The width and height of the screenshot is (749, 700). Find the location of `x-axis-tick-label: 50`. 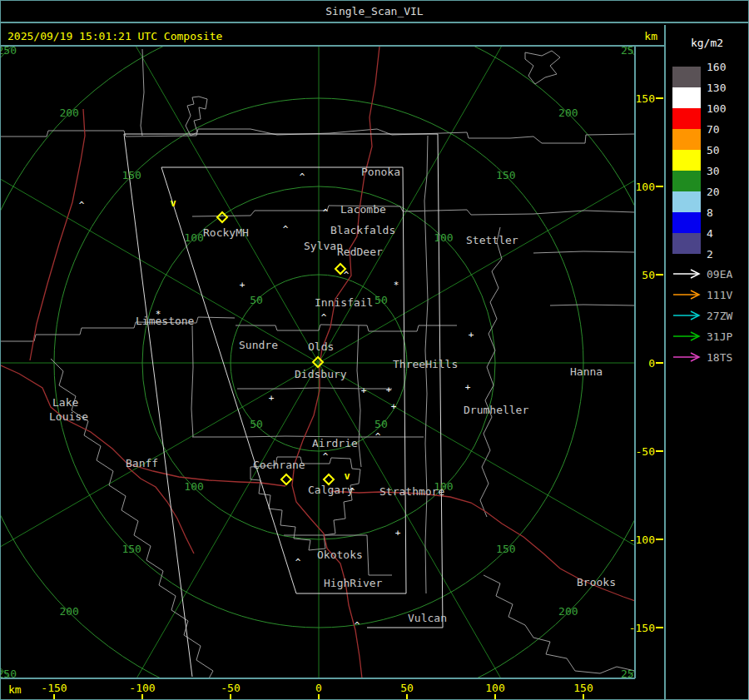

x-axis-tick-label: 50 is located at coordinates (407, 688).